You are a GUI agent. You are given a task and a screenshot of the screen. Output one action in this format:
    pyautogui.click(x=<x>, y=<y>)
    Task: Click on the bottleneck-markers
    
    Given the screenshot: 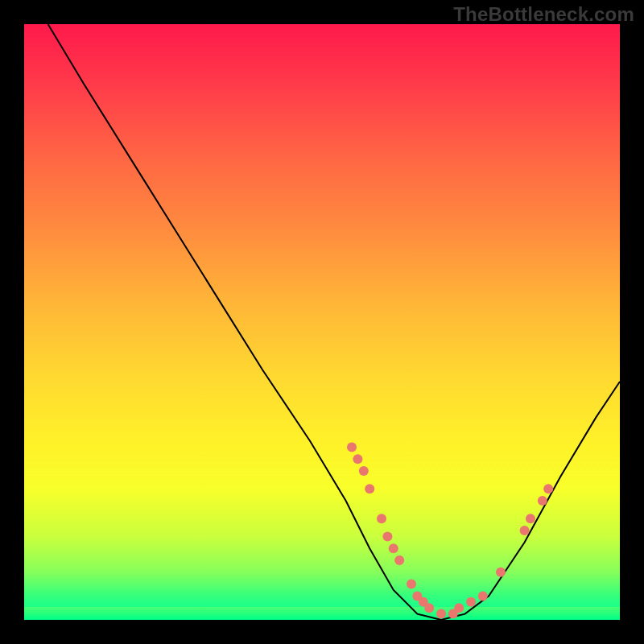 What is the action you would take?
    pyautogui.click(x=450, y=530)
    